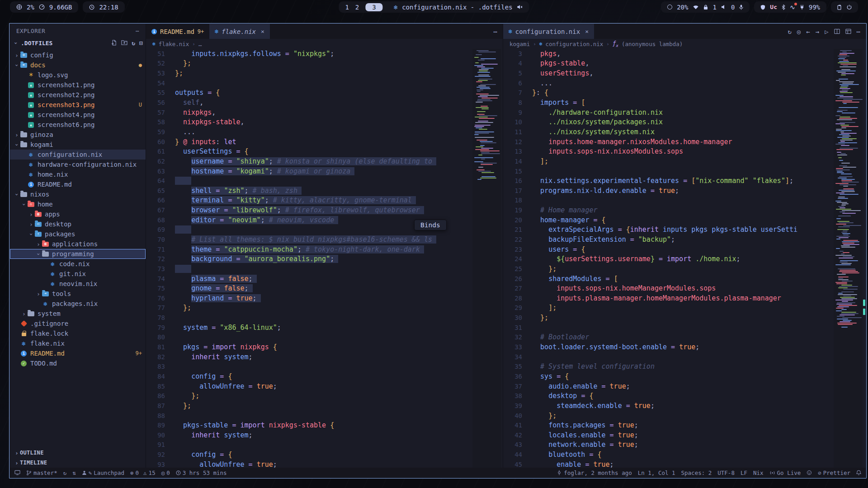 This screenshot has width=868, height=488. What do you see at coordinates (785, 473) in the screenshot?
I see `go-live-button: Go Live` at bounding box center [785, 473].